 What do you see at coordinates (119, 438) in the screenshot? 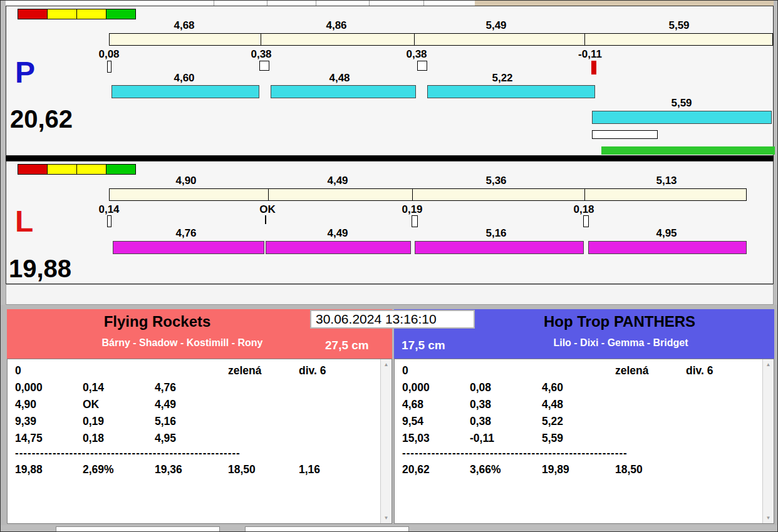
I see `log-cell: 0,18` at bounding box center [119, 438].